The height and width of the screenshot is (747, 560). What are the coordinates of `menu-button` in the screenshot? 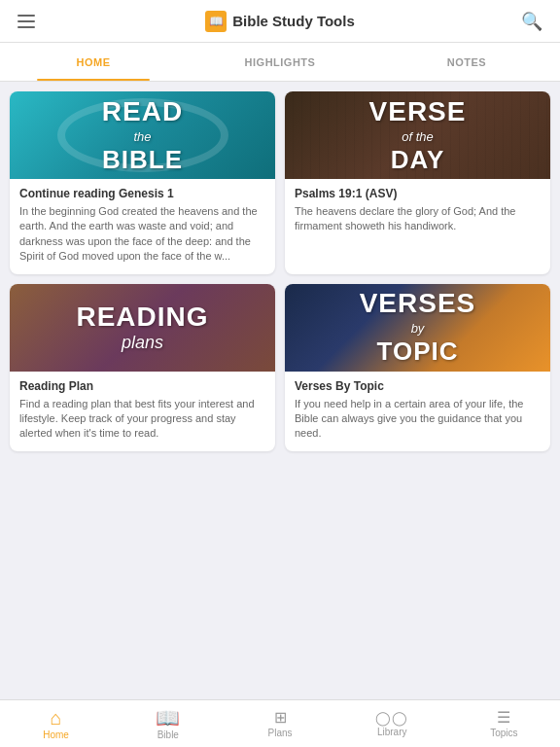 It's located at (26, 21).